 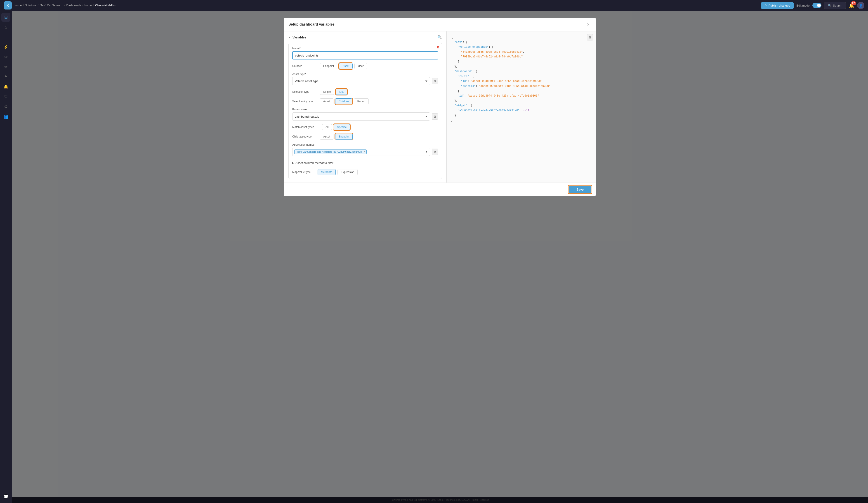 What do you see at coordinates (344, 136) in the screenshot?
I see `child-asset-endpoint-btn: Endpoint` at bounding box center [344, 136].